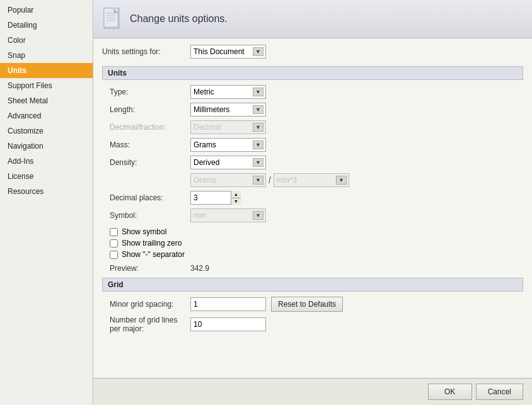 Image resolution: width=532 pixels, height=405 pixels. Describe the element at coordinates (228, 324) in the screenshot. I see `lines-per-major-input` at that location.